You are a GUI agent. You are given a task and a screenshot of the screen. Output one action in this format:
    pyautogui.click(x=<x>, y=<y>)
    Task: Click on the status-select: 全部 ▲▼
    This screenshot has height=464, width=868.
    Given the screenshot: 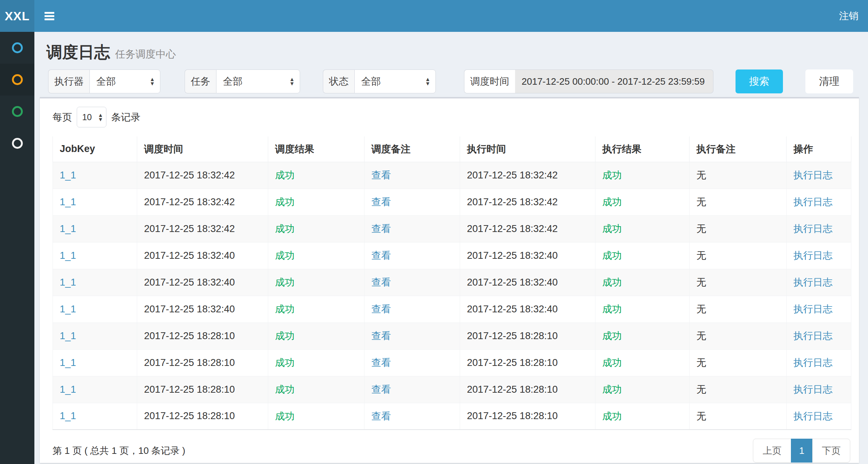 What is the action you would take?
    pyautogui.click(x=395, y=81)
    